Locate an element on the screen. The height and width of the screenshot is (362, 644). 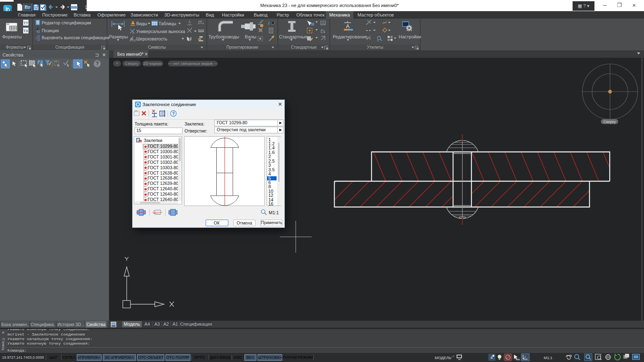
svg-text: TX is located at coordinates (26, 31).